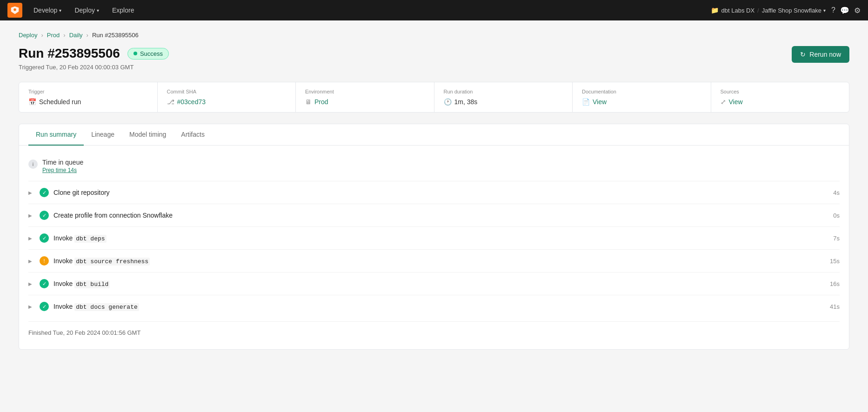 This screenshot has width=868, height=412. What do you see at coordinates (435, 193) in the screenshot?
I see `step-name: Clone git repository` at bounding box center [435, 193].